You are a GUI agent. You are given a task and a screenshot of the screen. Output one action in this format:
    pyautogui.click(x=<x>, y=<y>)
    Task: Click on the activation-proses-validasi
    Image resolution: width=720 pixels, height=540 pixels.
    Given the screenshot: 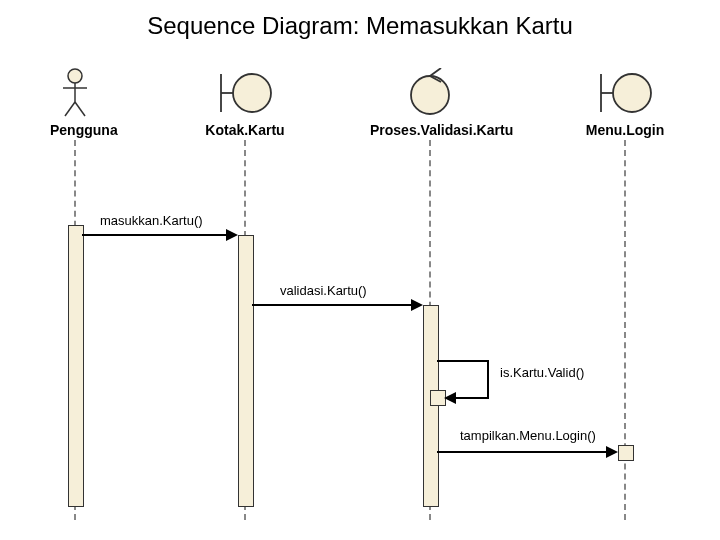 What is the action you would take?
    pyautogui.click(x=431, y=406)
    